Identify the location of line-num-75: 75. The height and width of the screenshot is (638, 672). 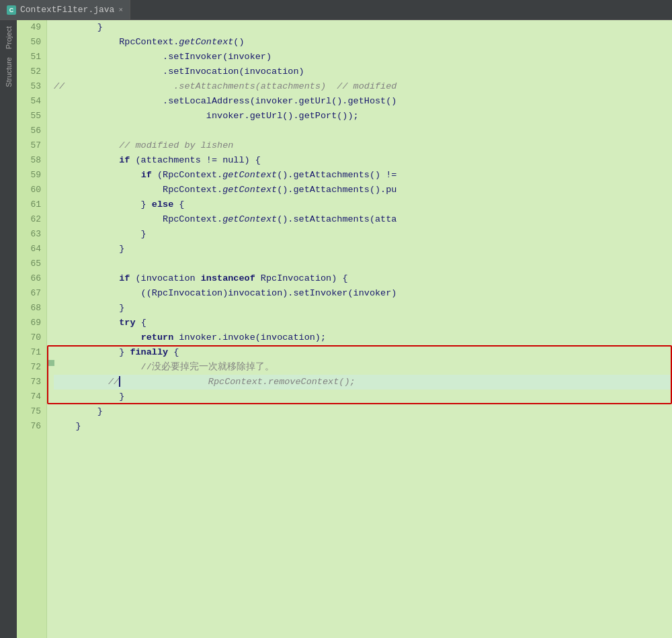
(32, 412).